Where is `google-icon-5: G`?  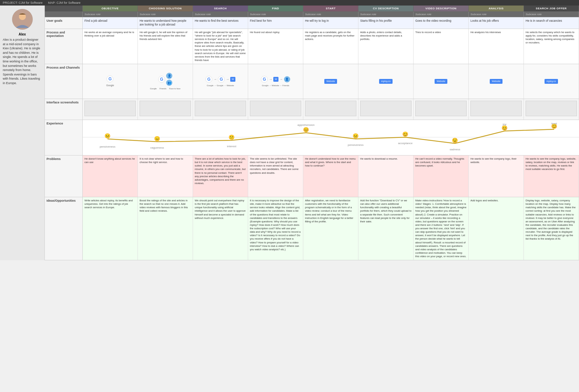 google-icon-5: G is located at coordinates (264, 79).